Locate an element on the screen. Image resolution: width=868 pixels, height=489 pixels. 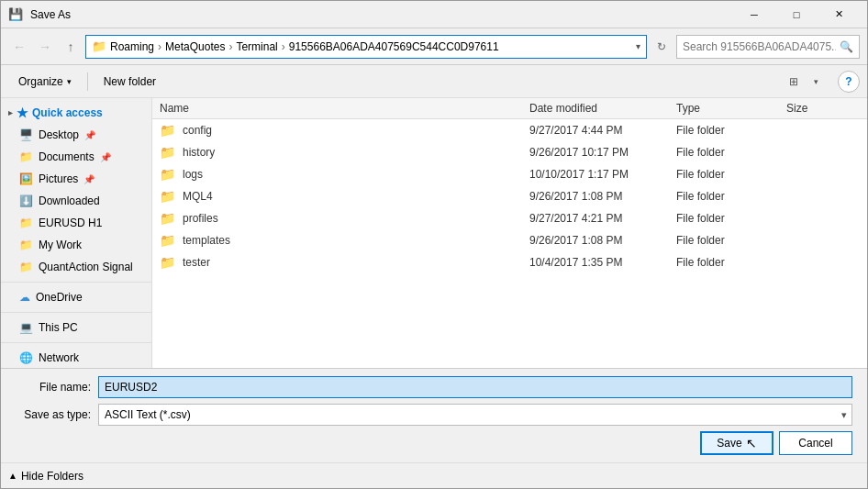
up-button: ↑ is located at coordinates (71, 47).